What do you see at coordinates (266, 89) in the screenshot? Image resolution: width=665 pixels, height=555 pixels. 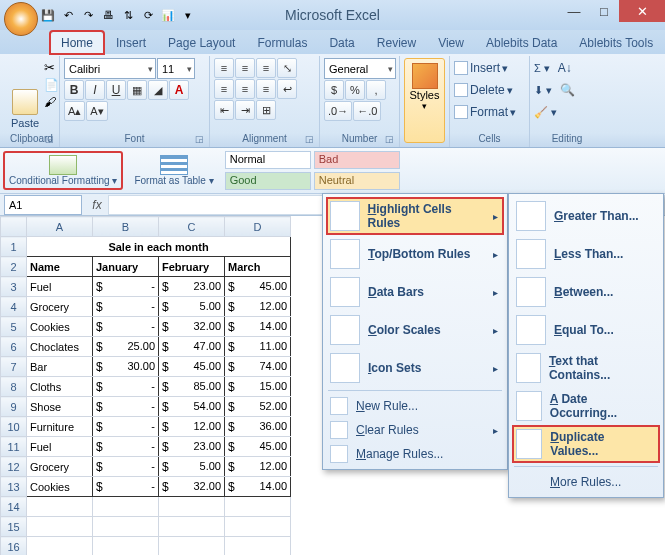 I see `align-right-button: ≡` at bounding box center [266, 89].